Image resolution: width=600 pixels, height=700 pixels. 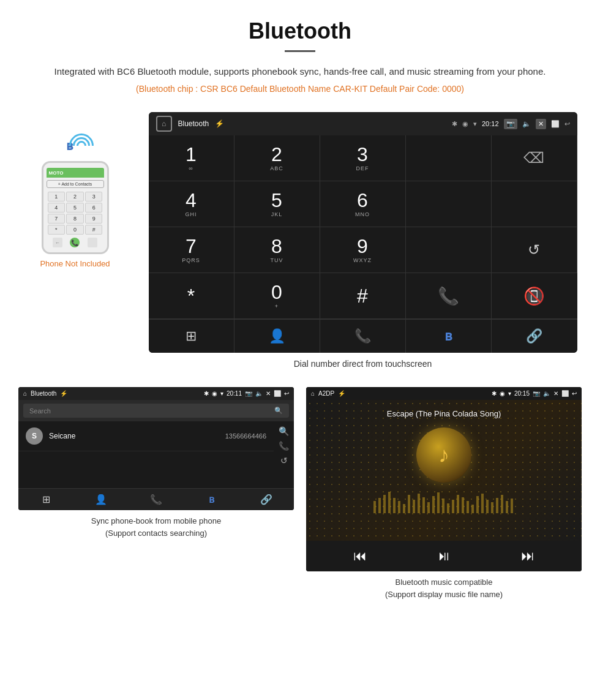 I want to click on status-label: Bluetooth, so click(x=193, y=124).